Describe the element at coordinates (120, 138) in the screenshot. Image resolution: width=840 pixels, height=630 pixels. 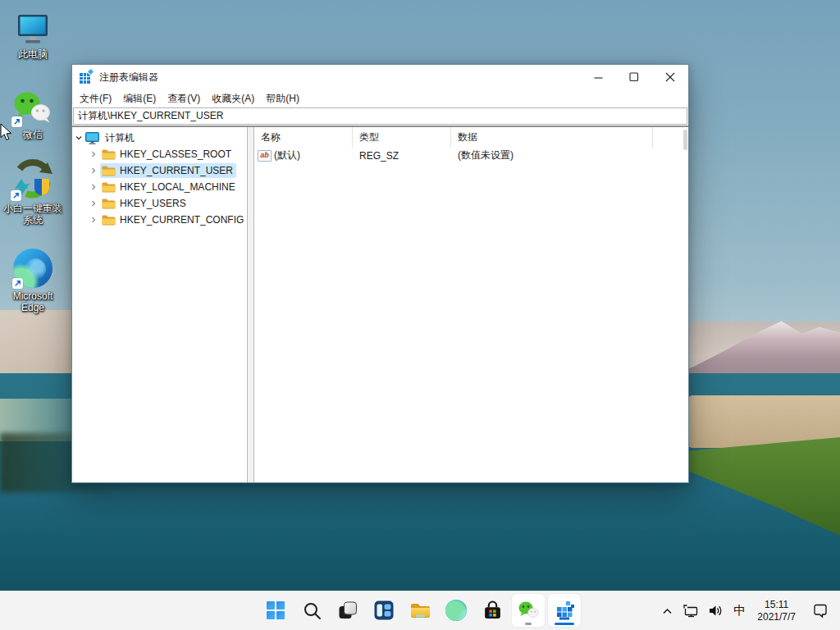
I see `tree-item-label: 计算机` at that location.